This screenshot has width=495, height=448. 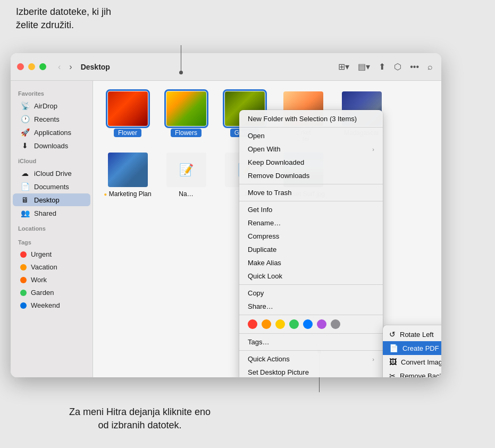 What do you see at coordinates (322, 324) in the screenshot?
I see `tag-purple` at bounding box center [322, 324].